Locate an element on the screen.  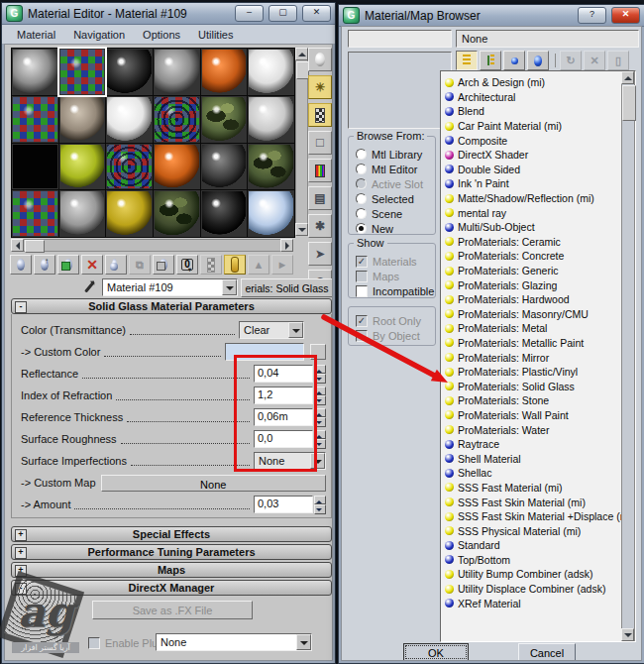
maximize-button: ▢ is located at coordinates (283, 14).